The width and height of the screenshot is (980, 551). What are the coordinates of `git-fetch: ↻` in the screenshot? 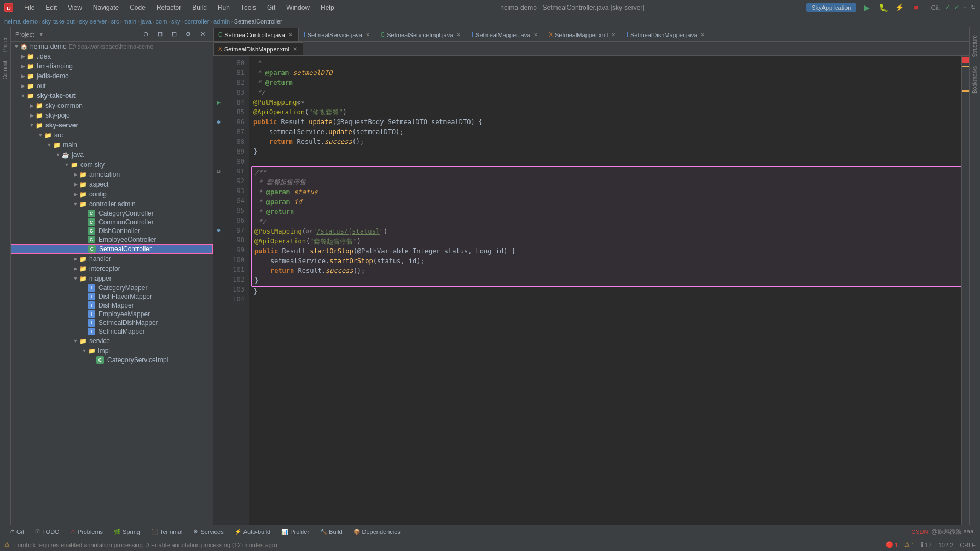 It's located at (973, 8).